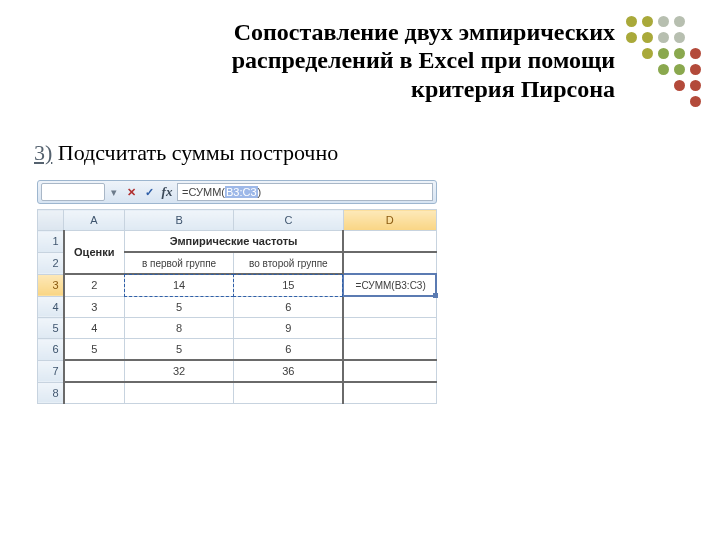  What do you see at coordinates (131, 192) in the screenshot?
I see `cancel-formula-icon: ✕` at bounding box center [131, 192].